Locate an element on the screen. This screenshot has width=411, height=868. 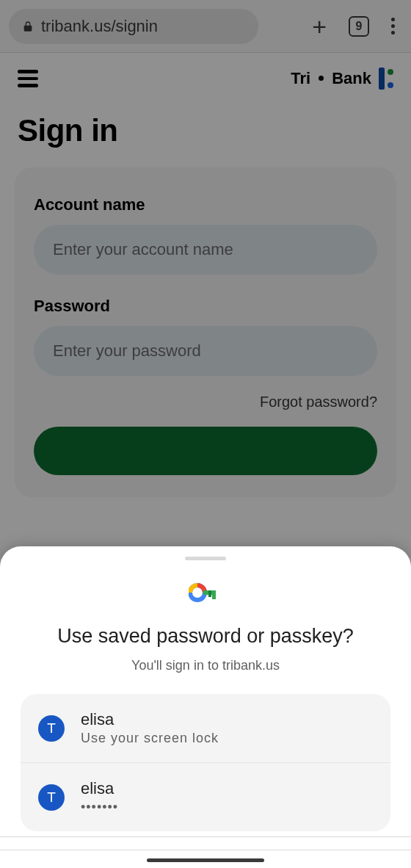
credential-item-password: T elisa ••••••• is located at coordinates (205, 797).